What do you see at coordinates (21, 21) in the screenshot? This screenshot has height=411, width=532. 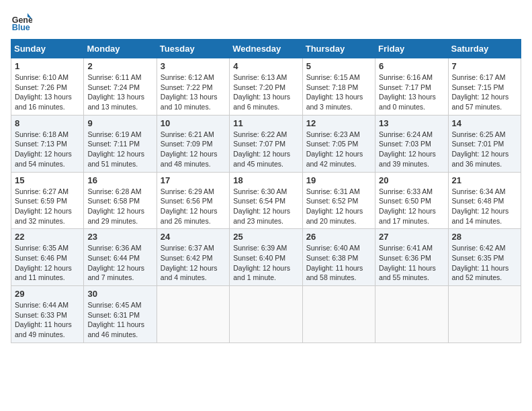 I see `logo-icon: General Blue` at bounding box center [21, 21].